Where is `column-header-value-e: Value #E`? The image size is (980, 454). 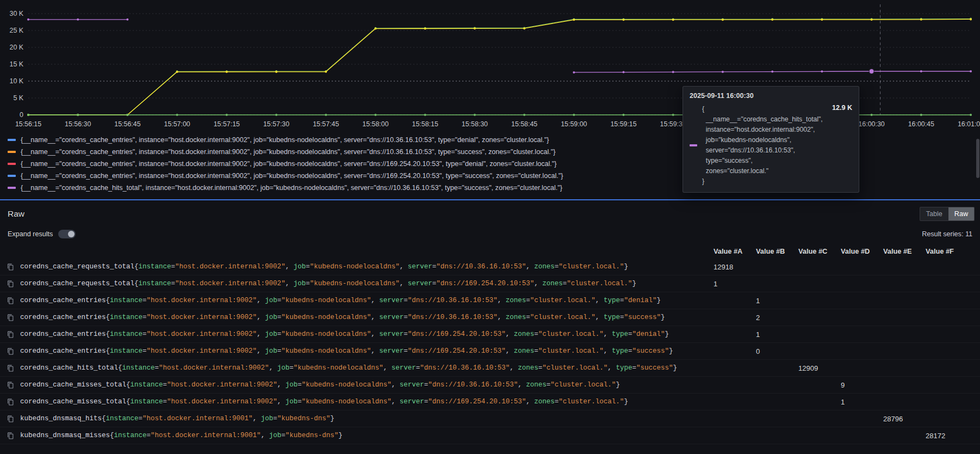 column-header-value-e: Value #E is located at coordinates (904, 251).